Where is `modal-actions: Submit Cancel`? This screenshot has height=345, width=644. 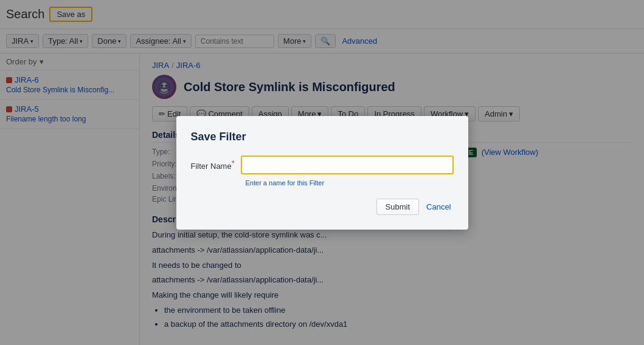
modal-actions: Submit Cancel is located at coordinates (322, 207).